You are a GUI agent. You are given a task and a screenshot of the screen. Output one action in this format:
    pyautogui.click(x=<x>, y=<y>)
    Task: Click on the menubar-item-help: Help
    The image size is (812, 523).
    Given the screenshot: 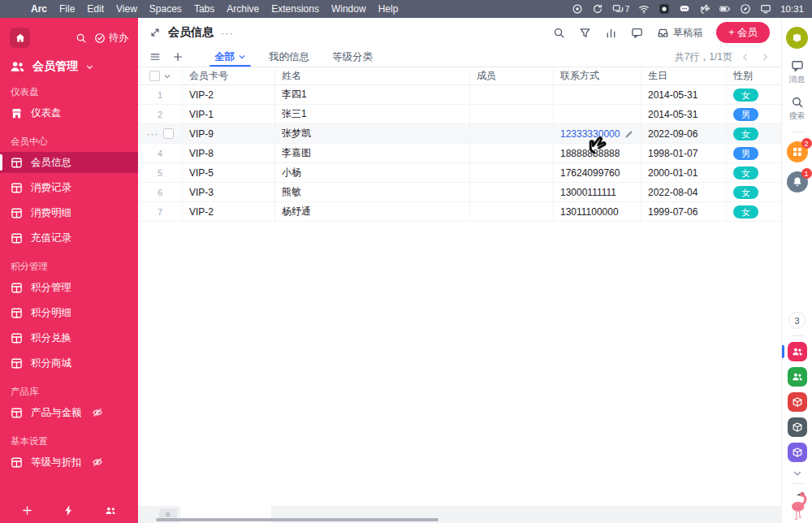 What is the action you would take?
    pyautogui.click(x=388, y=9)
    